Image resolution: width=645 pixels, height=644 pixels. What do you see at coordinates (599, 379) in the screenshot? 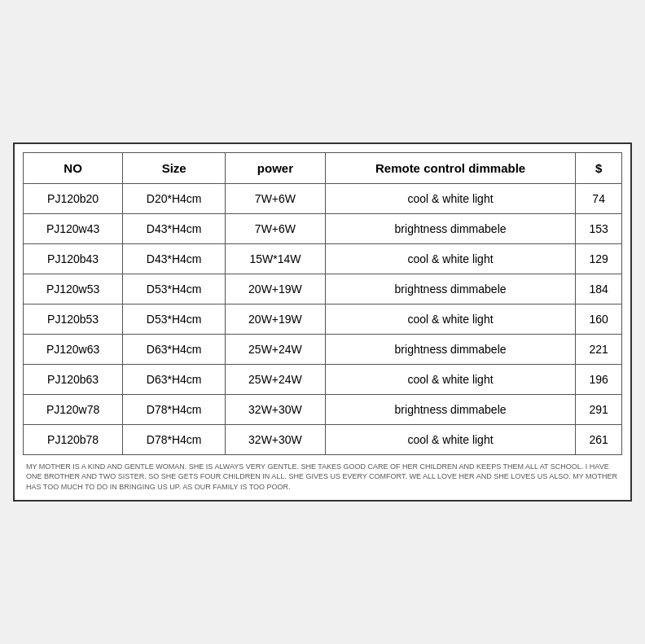
I see `cell-price: 196` at bounding box center [599, 379].